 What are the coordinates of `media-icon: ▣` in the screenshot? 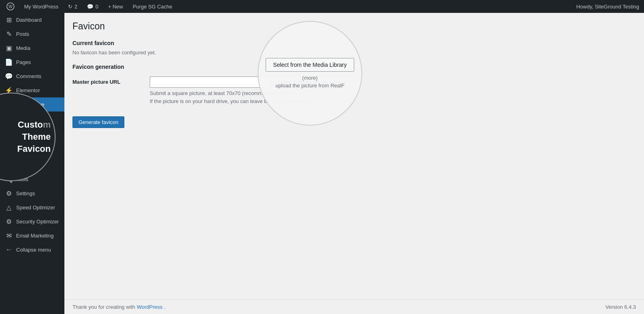 It's located at (9, 48).